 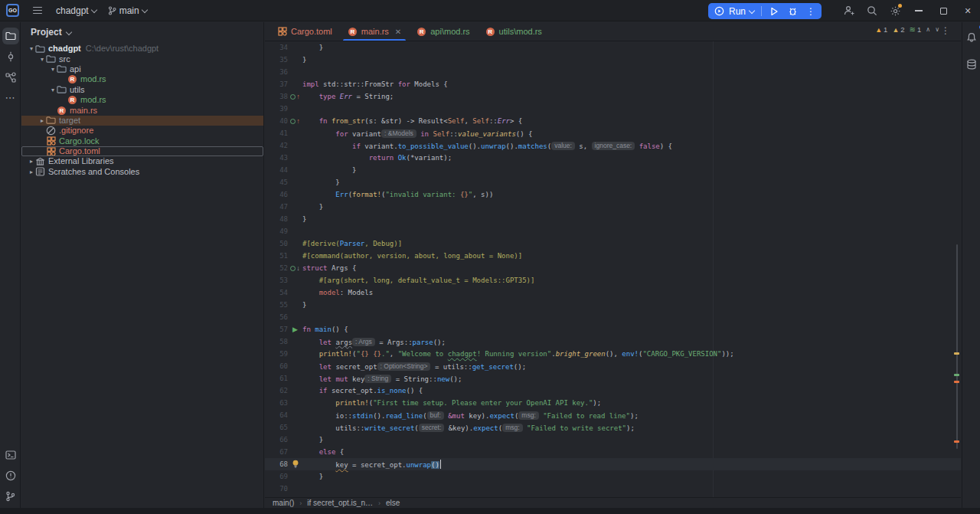 I want to click on code-line-34: 34 }, so click(x=612, y=47).